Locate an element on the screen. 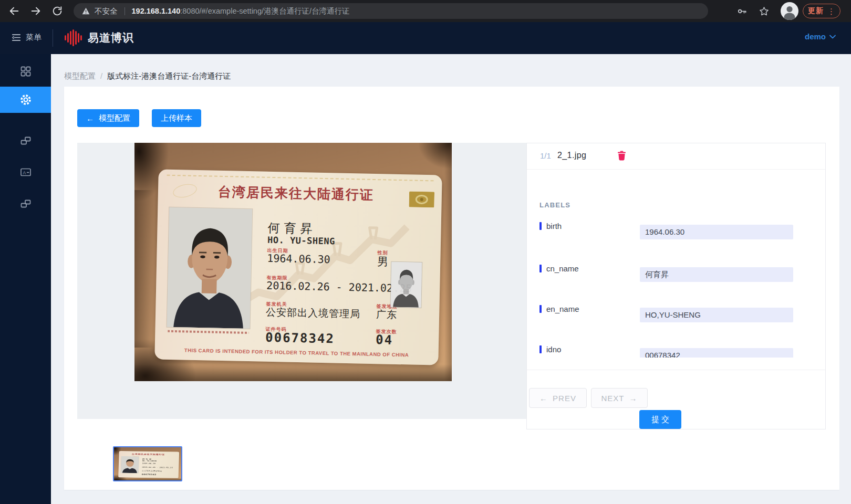 The image size is (851, 504). address-separator is located at coordinates (125, 12).